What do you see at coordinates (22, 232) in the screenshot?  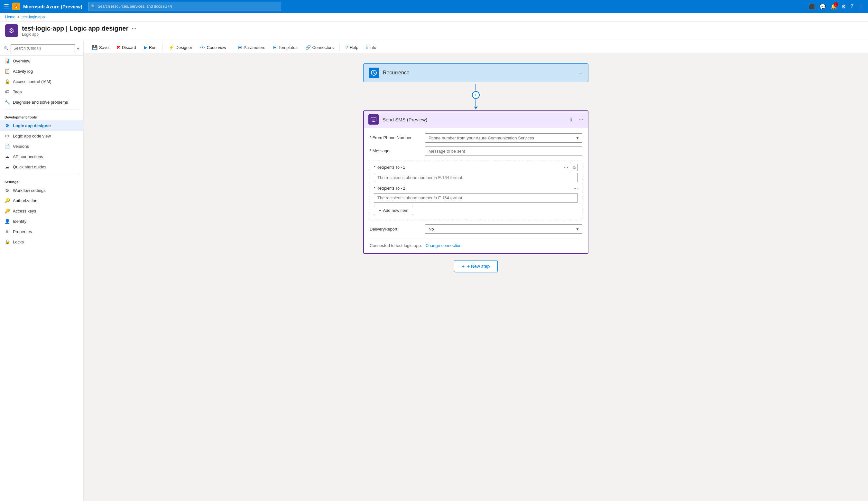 I see `sidebar-item-label: Properties` at bounding box center [22, 232].